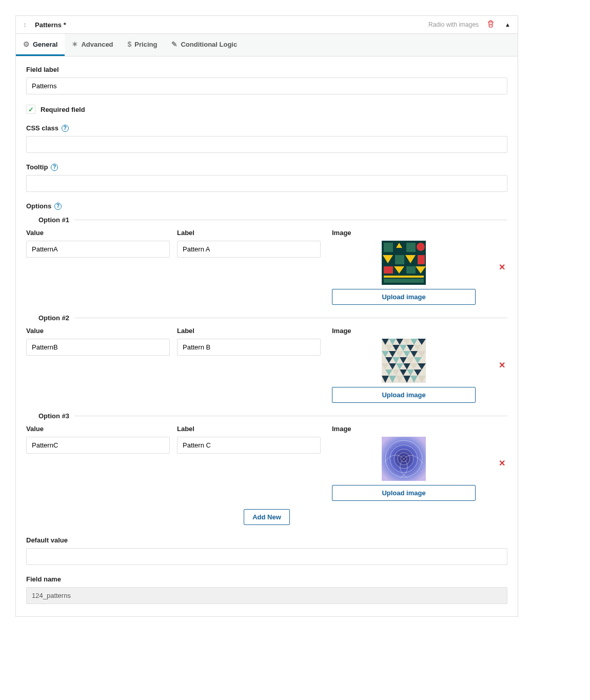 This screenshot has height=700, width=590. I want to click on default-value-group: Default value, so click(267, 551).